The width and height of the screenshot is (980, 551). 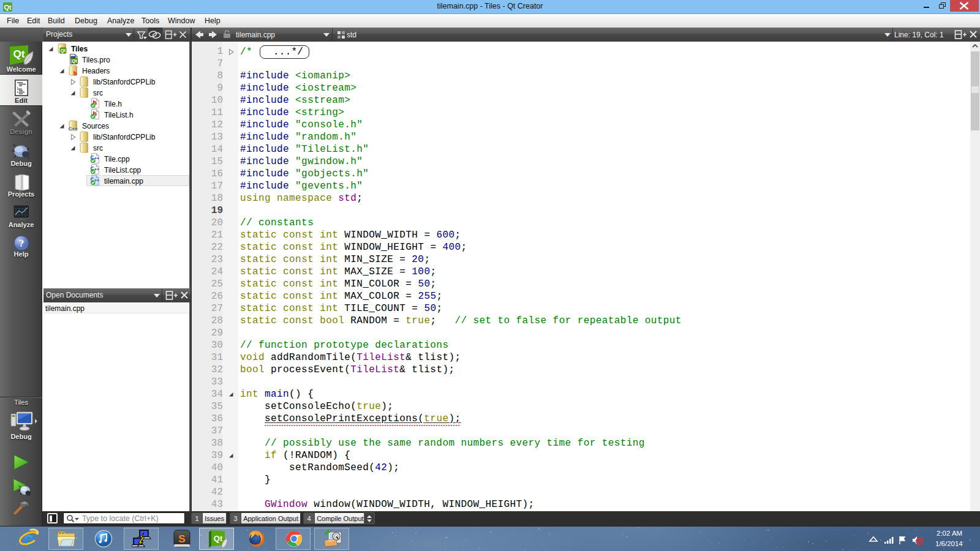 I want to click on svg-text: Line: 19, Col: 1, so click(x=919, y=35).